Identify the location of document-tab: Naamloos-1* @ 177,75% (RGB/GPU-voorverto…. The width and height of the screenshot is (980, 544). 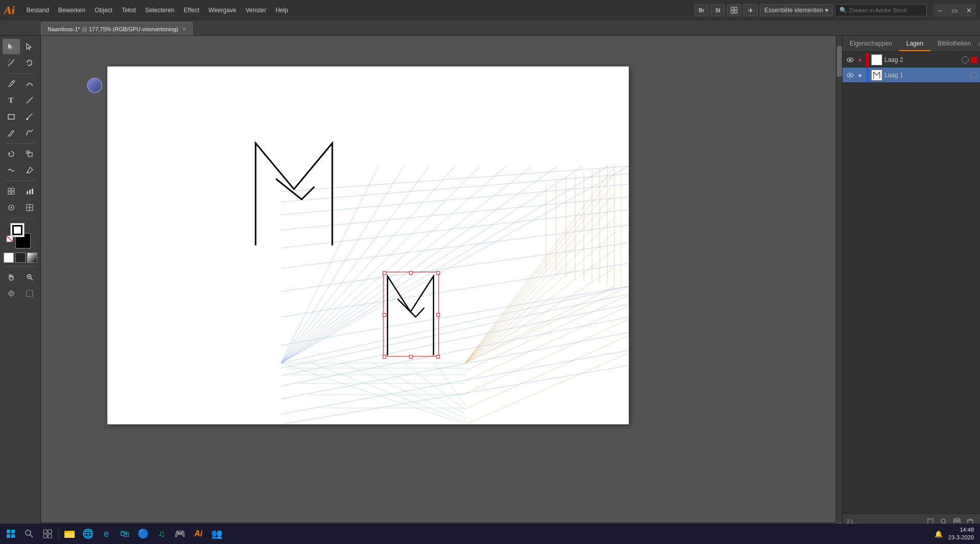
(117, 29).